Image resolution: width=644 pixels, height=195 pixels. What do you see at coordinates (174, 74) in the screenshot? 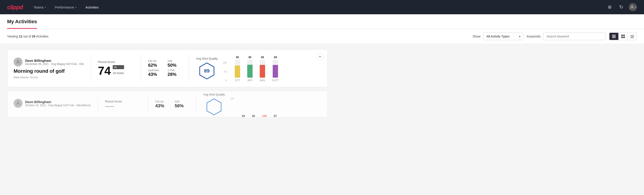
I see `stat-value: 28%` at bounding box center [174, 74].